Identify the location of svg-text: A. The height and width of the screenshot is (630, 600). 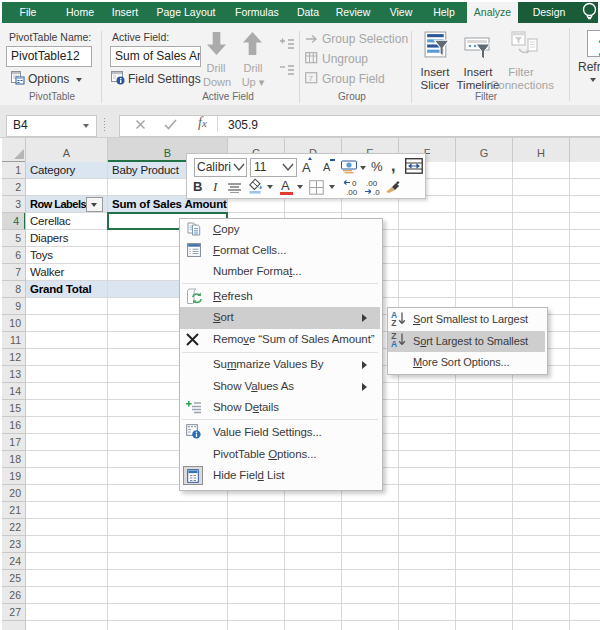
(394, 344).